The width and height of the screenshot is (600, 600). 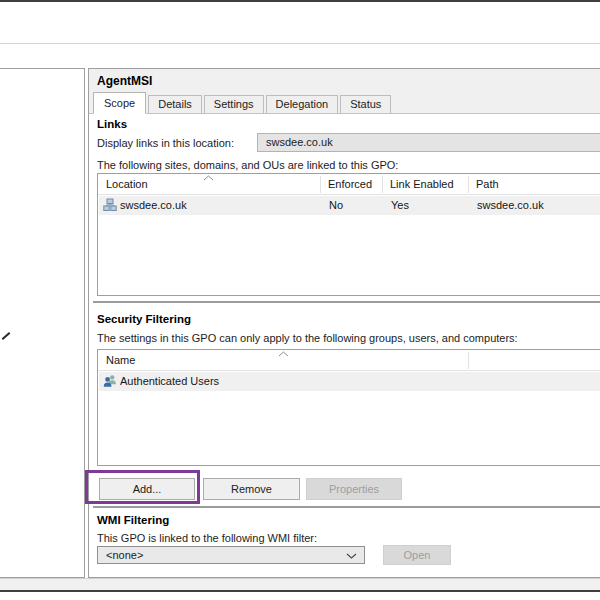 I want to click on tree-clipped-artifact, so click(x=6, y=336).